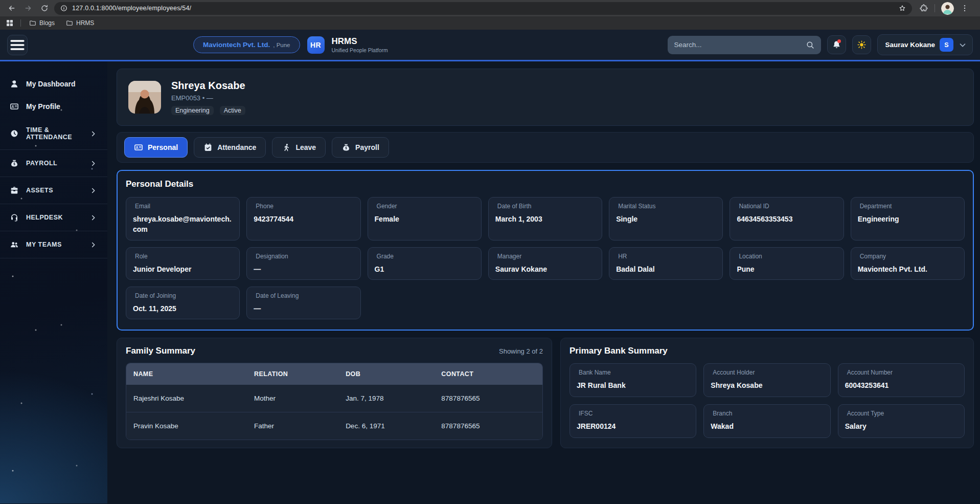  What do you see at coordinates (786, 206) in the screenshot?
I see `field-label: National ID` at bounding box center [786, 206].